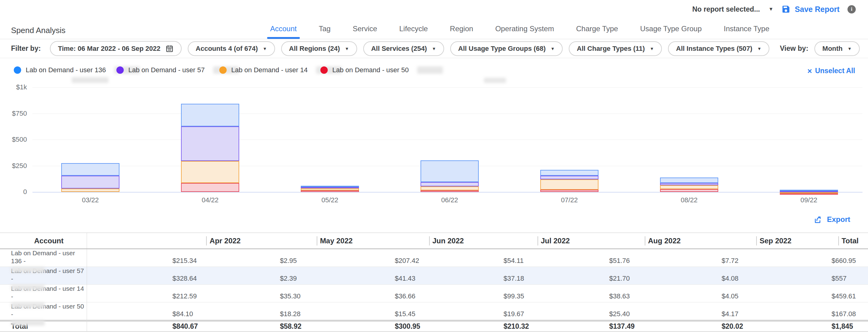  Describe the element at coordinates (809, 200) in the screenshot. I see `x-axis-tick: 09/22` at that location.